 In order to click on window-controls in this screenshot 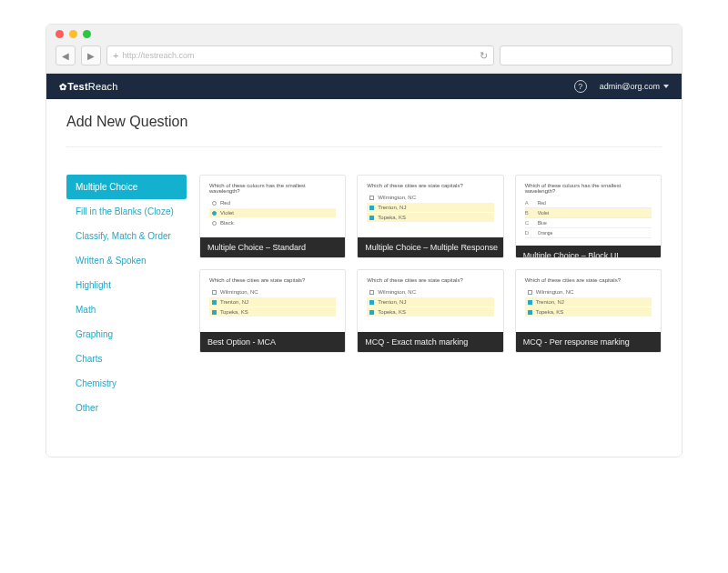, I will do `click(364, 33)`.